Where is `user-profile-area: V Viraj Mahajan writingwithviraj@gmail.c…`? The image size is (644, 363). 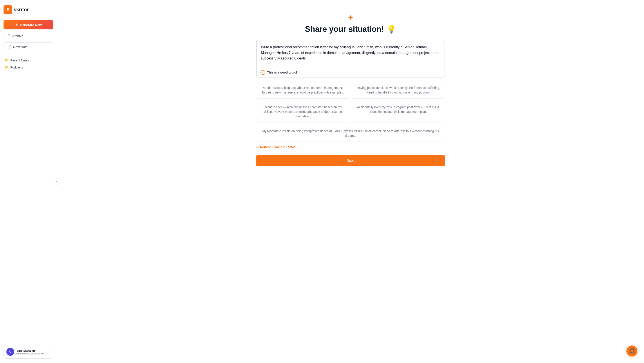 user-profile-area: V Viraj Mahajan writingwithviraj@gmail.c… is located at coordinates (28, 352).